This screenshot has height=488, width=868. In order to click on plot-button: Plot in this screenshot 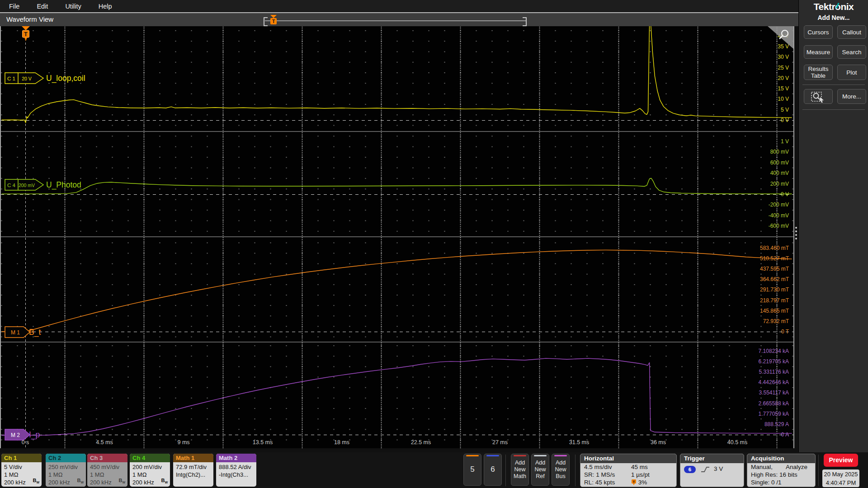, I will do `click(852, 72)`.